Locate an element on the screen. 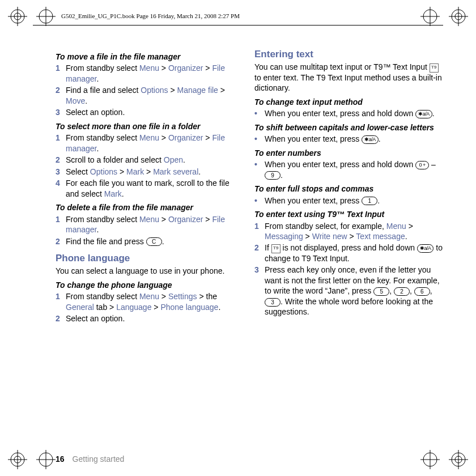  key-3-icon: 3 is located at coordinates (273, 303).